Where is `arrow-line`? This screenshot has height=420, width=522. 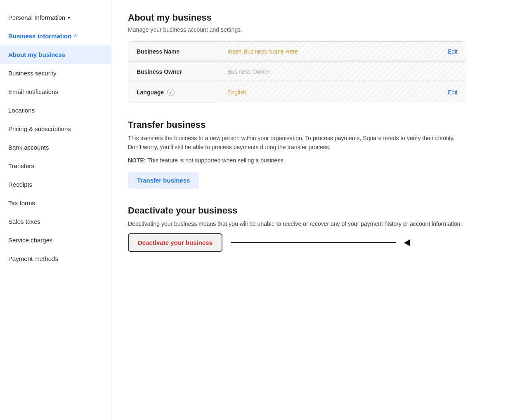 arrow-line is located at coordinates (313, 242).